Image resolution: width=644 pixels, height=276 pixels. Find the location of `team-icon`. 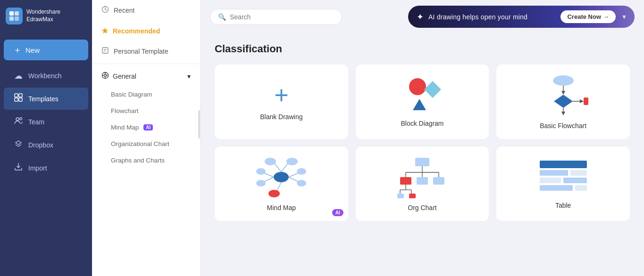

team-icon is located at coordinates (18, 122).